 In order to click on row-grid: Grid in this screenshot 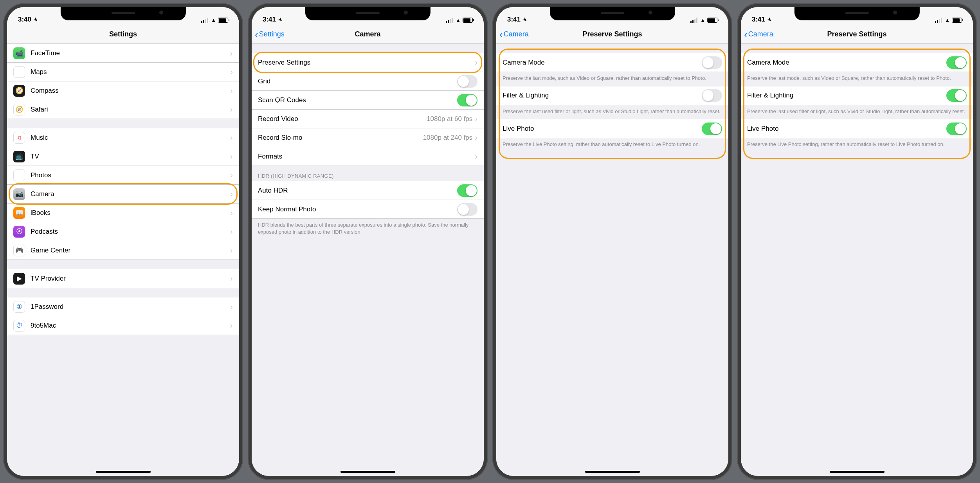, I will do `click(368, 81)`.